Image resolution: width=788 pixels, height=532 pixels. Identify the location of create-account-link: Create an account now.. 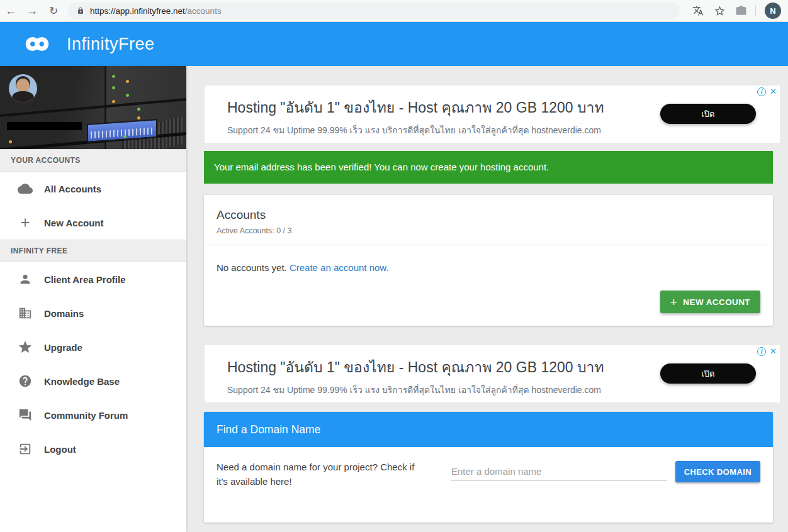
(339, 268).